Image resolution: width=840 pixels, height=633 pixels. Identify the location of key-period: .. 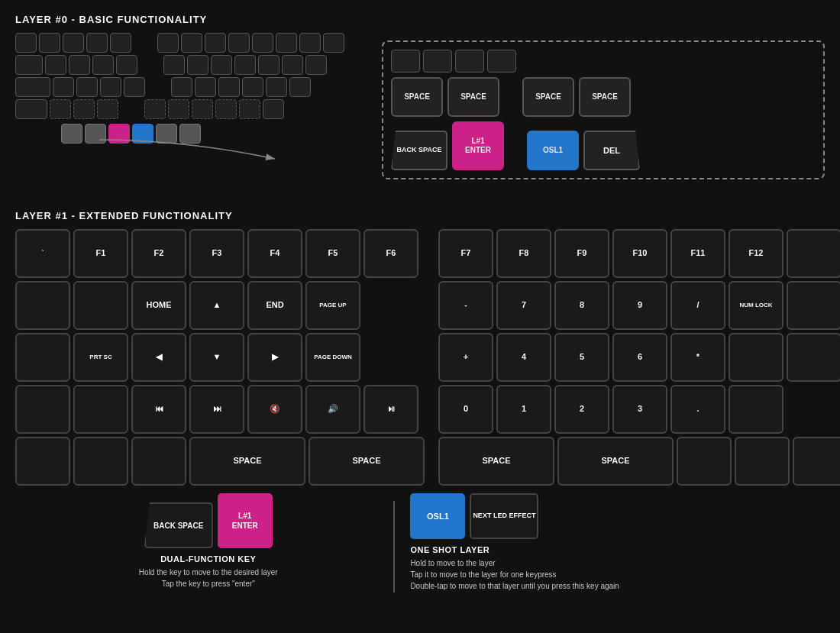
(698, 409).